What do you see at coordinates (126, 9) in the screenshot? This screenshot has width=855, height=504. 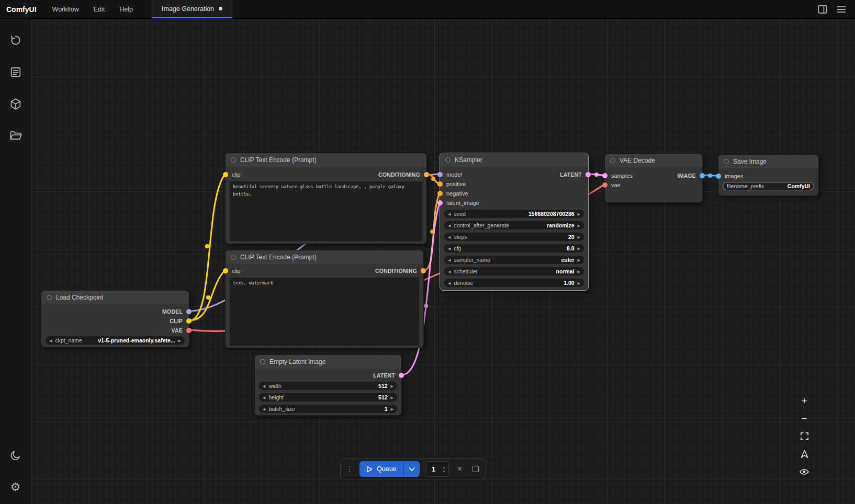 I see `menu-help: Help` at bounding box center [126, 9].